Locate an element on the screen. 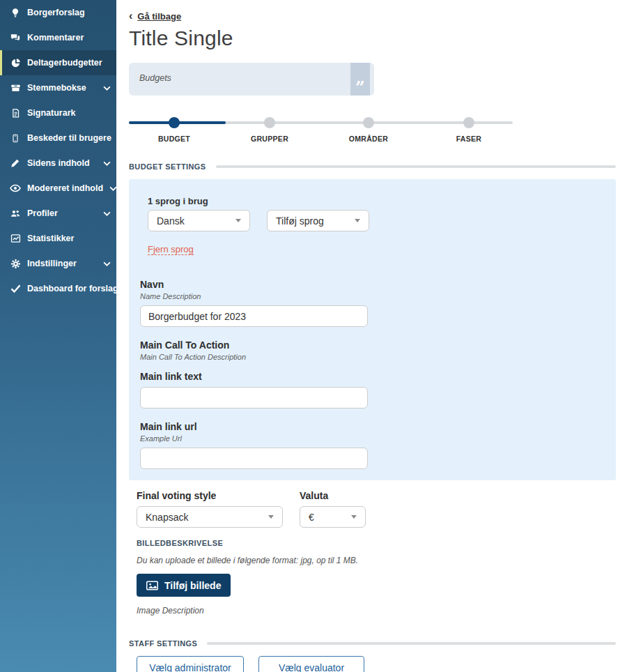 The width and height of the screenshot is (627, 672). staff-settings-label: STAFF SETTINGS is located at coordinates (163, 643).